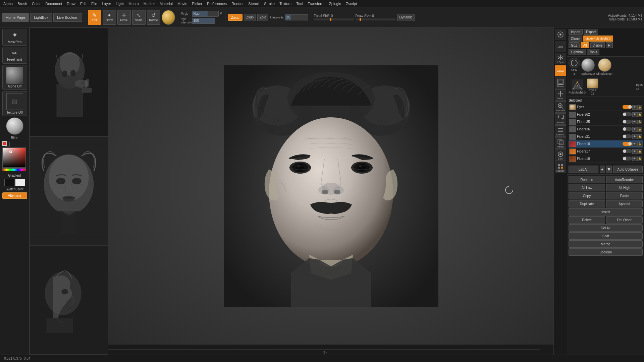 This screenshot has width=644, height=362. I want to click on live-boolean-button: Live Boolean, so click(68, 17).